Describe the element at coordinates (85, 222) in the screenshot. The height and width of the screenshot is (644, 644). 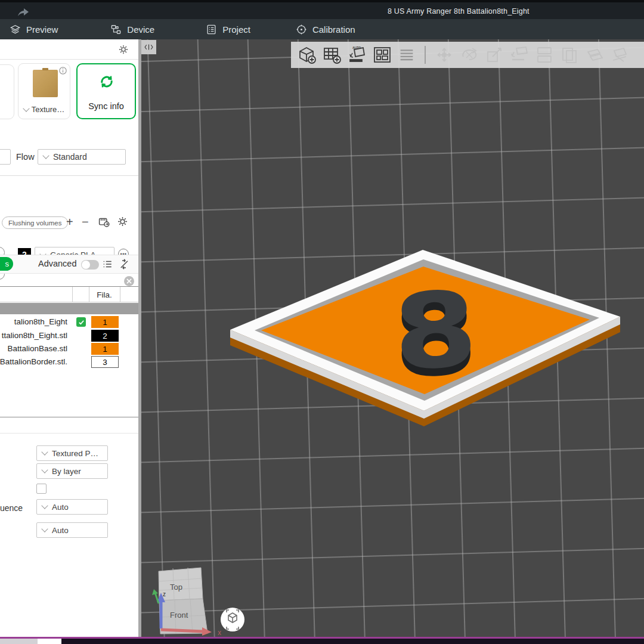
I see `remove-filament-button: −` at that location.